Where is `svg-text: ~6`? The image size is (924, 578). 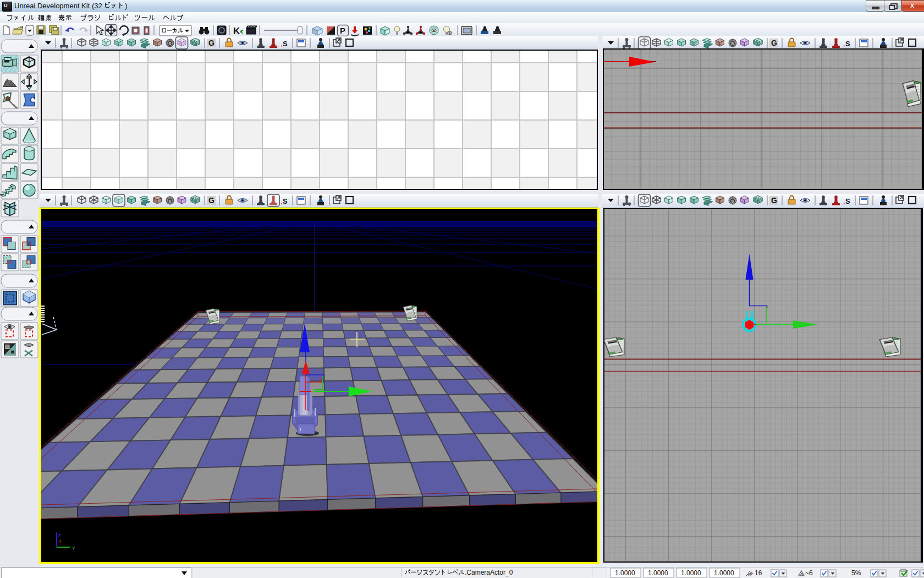
svg-text: ~6 is located at coordinates (809, 573).